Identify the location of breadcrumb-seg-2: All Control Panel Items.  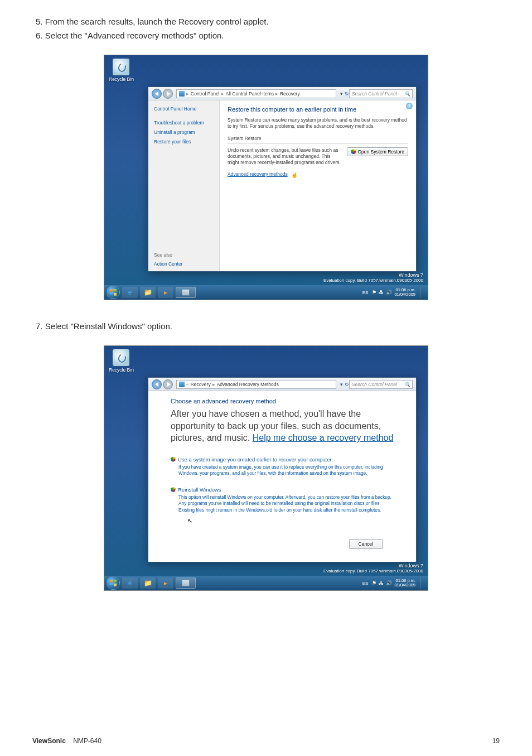
(250, 94).